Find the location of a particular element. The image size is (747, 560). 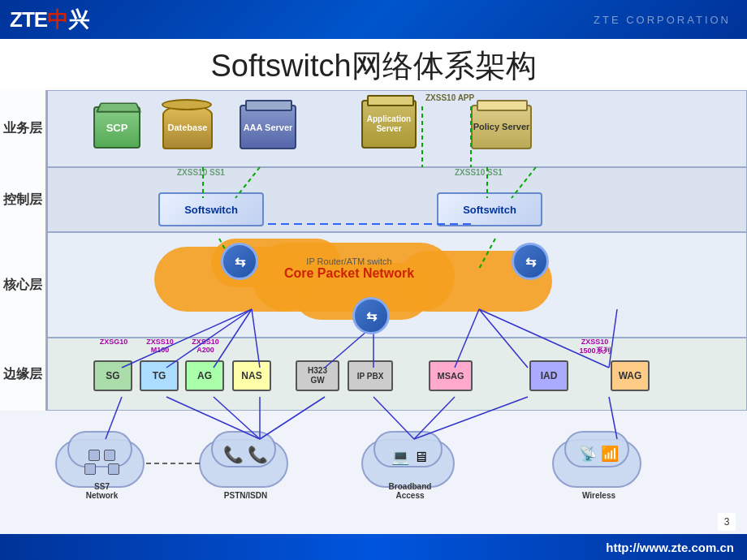

service-layer-label: 业务层 is located at coordinates (24, 128).